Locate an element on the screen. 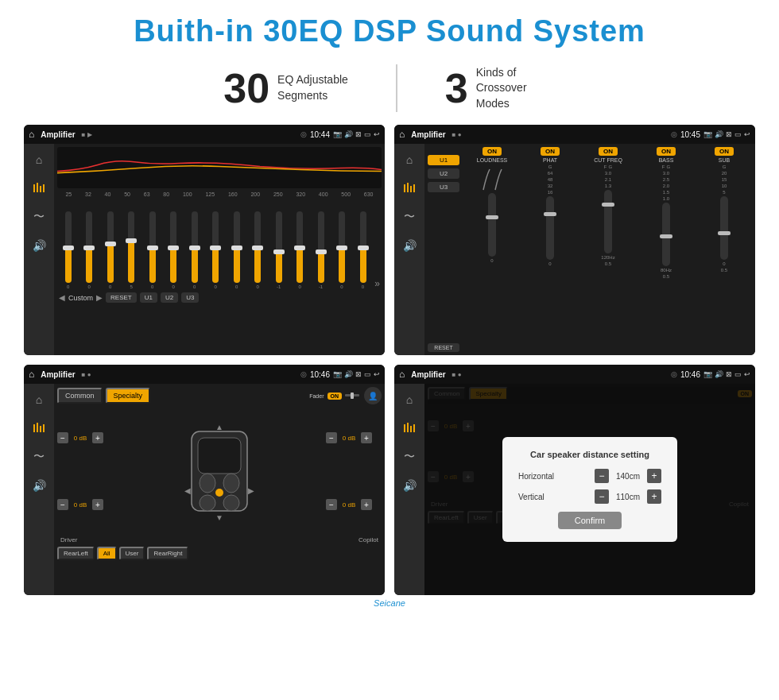 The image size is (779, 700). slider-7: 0 is located at coordinates (215, 250).